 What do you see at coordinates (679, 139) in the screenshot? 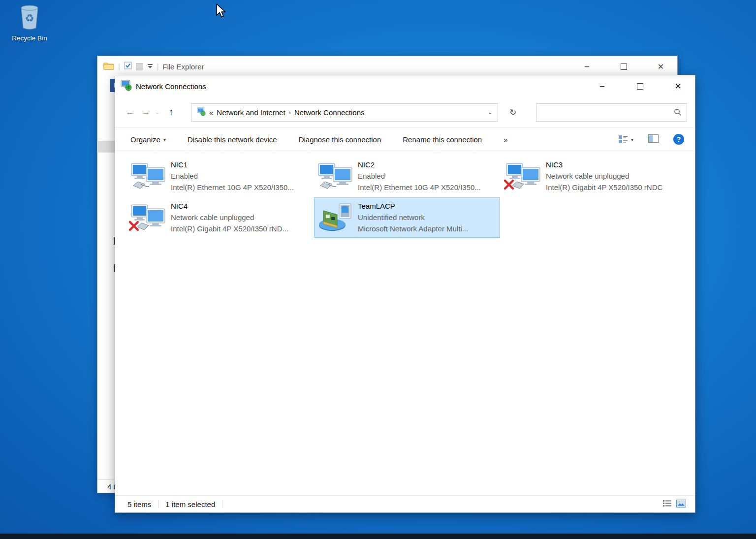
I see `help-button: ?` at bounding box center [679, 139].